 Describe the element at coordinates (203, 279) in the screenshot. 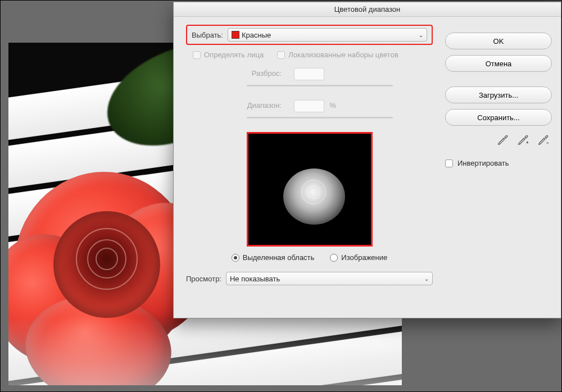

I see `preview-mode-label: Просмотр:` at that location.